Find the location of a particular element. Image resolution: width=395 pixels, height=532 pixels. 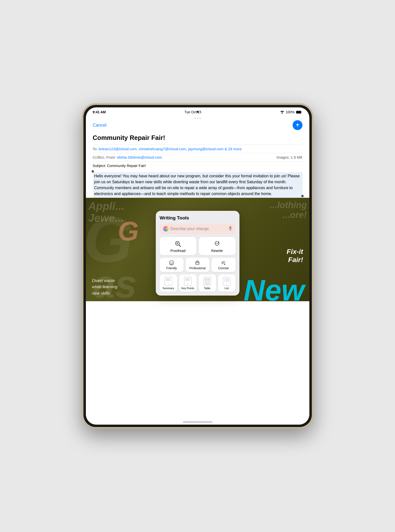

mail-subject-title: Community Repair Fair! is located at coordinates (198, 138).